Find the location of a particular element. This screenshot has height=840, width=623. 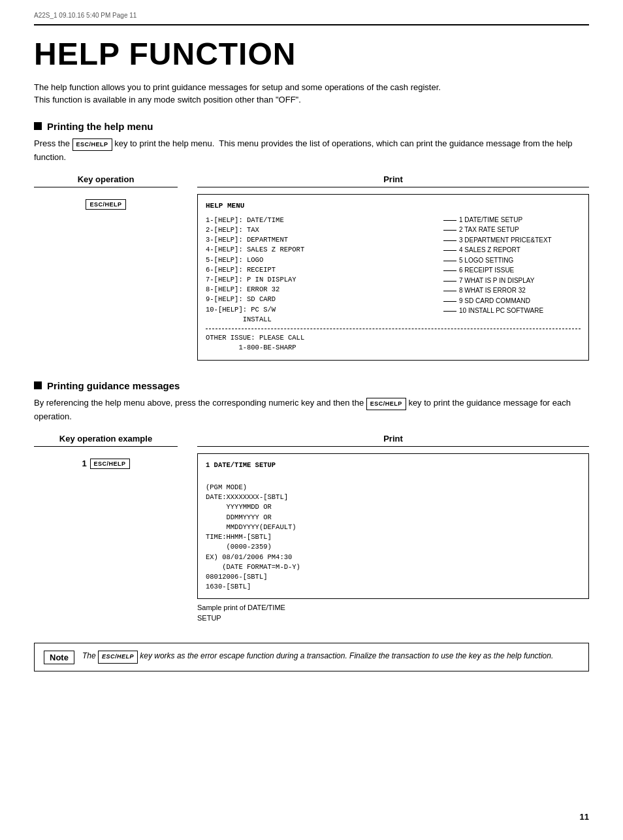

col-print-s2: Print 1 DATE/TIME SETUP (PGM MODE) DATE:… is located at coordinates (393, 529).